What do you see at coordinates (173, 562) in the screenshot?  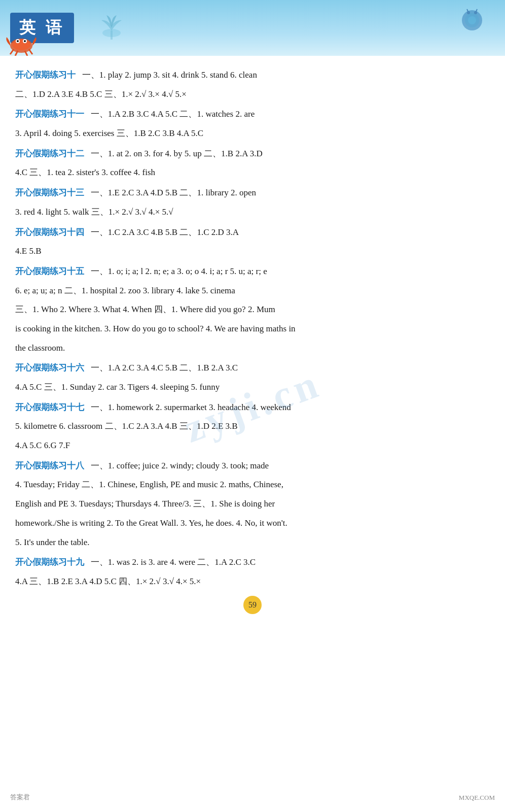 I see `section-19-body1: 一、1. was 2. is 3. are 4. were 二、1.A 2.C …` at bounding box center [173, 562].